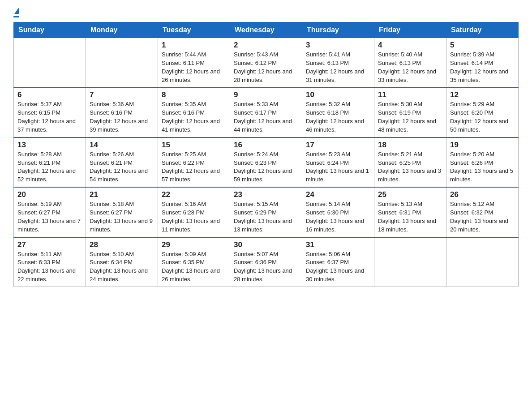  I want to click on calendar-cell: 8Sunrise: 5:35 AM Sunset: 6:16 PM Daylig…, so click(194, 112).